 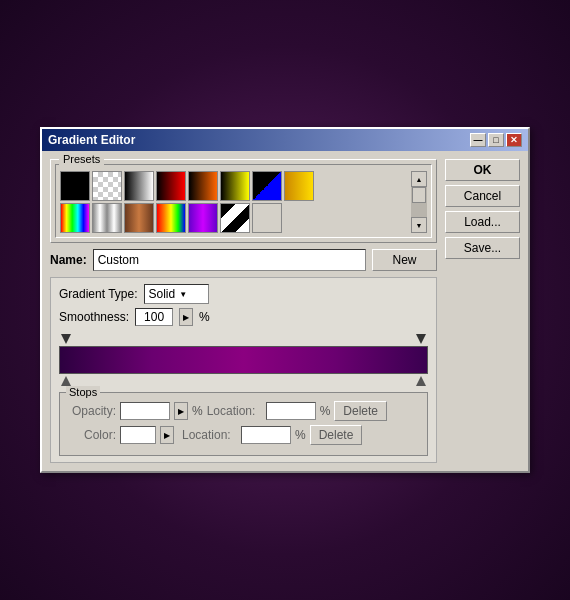 I want to click on save-button: Save..., so click(x=482, y=248).